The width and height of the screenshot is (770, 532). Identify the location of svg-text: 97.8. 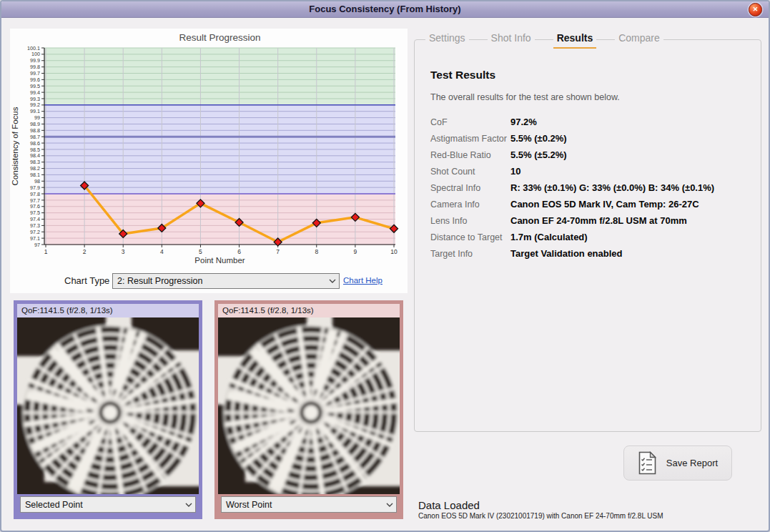
(35, 194).